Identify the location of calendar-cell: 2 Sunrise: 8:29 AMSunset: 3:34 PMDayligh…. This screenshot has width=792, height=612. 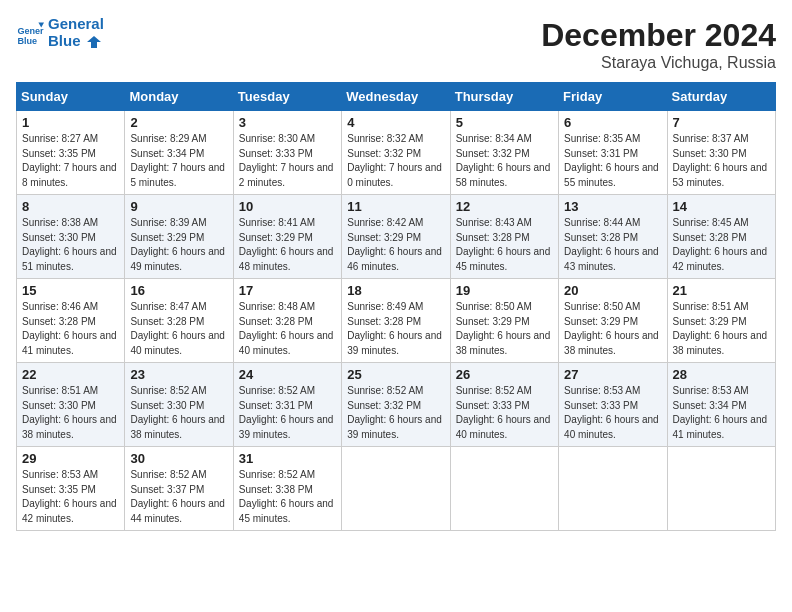
(179, 153).